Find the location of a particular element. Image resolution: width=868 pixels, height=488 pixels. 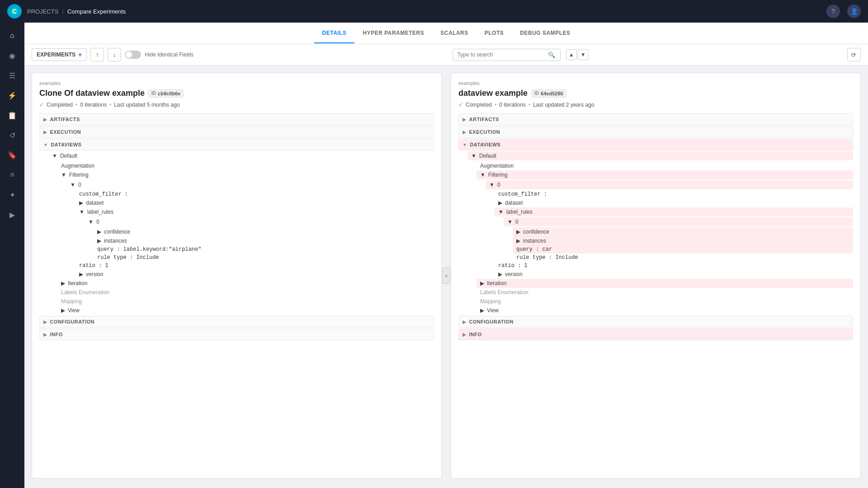

left-label-rules-row: ▼ label_rules is located at coordinates (255, 212).